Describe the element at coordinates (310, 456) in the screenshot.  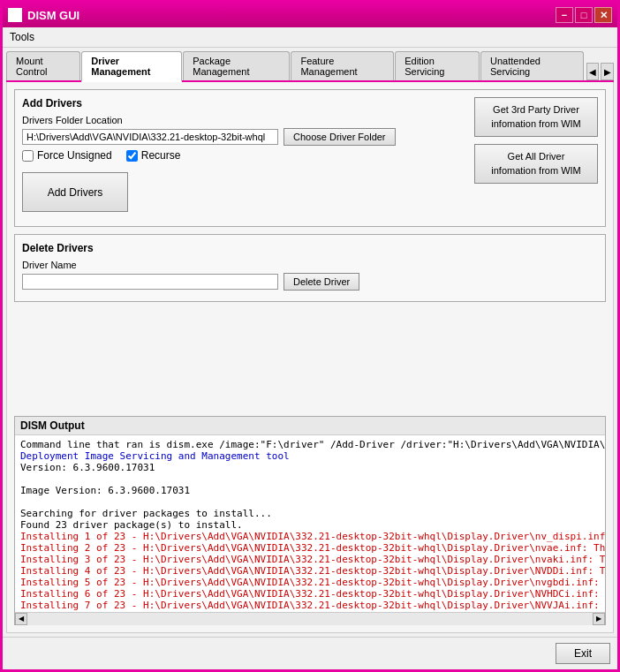
I see `output-line: Deployment Image Servicing and Managemen…` at that location.